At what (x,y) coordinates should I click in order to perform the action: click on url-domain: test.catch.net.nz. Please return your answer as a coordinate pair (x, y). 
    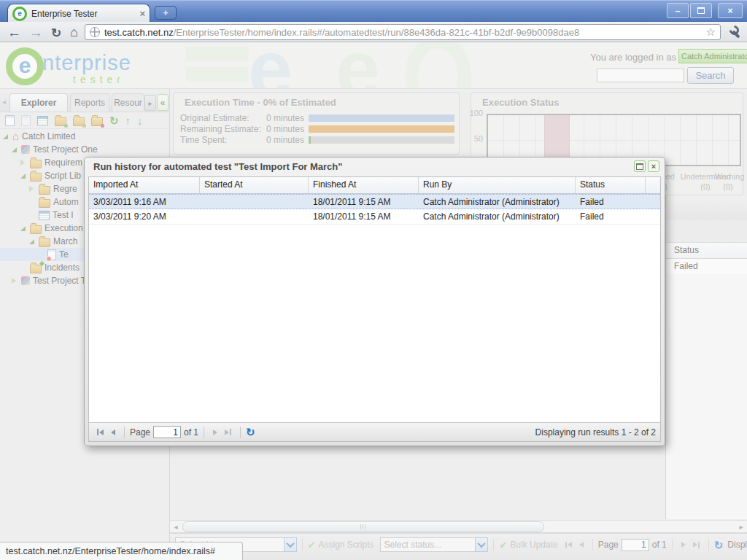
    Looking at the image, I should click on (139, 32).